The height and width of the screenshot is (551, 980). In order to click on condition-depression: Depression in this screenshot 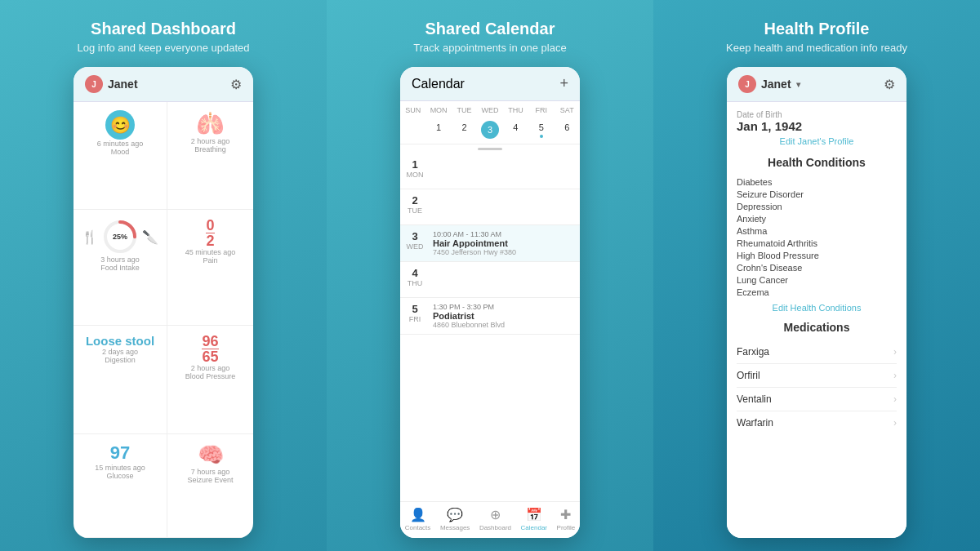, I will do `click(817, 206)`.